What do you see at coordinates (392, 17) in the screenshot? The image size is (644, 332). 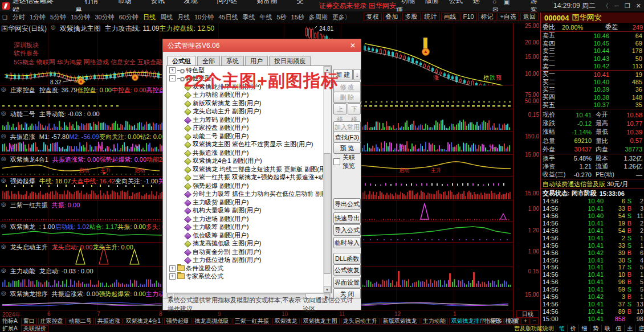 I see `tool-button: 叠加` at bounding box center [392, 17].